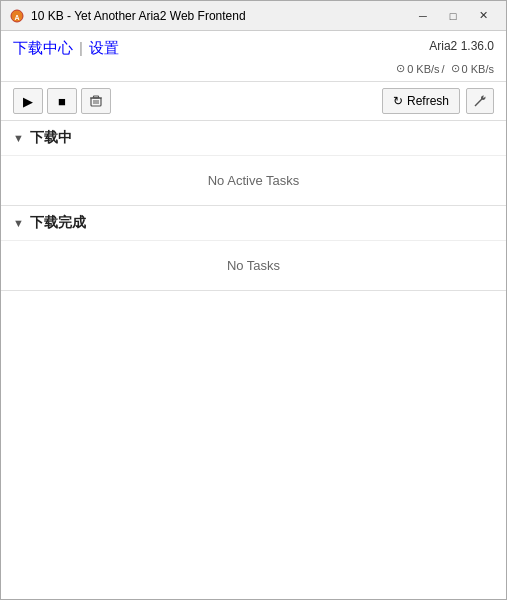 The width and height of the screenshot is (507, 600). Describe the element at coordinates (462, 46) in the screenshot. I see `version-info: Aria2 1.36.0` at that location.